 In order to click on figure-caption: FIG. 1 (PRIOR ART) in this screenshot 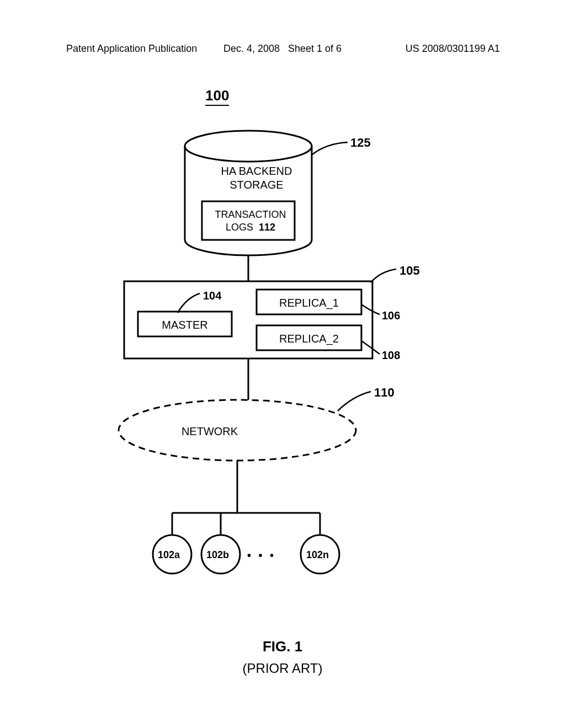, I will do `click(282, 657)`.